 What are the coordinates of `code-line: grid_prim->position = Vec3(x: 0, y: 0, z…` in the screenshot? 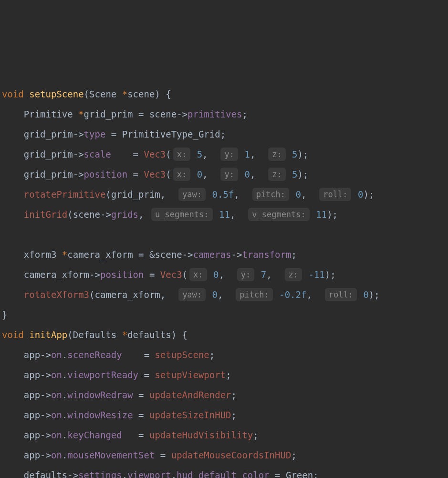 It's located at (224, 174).